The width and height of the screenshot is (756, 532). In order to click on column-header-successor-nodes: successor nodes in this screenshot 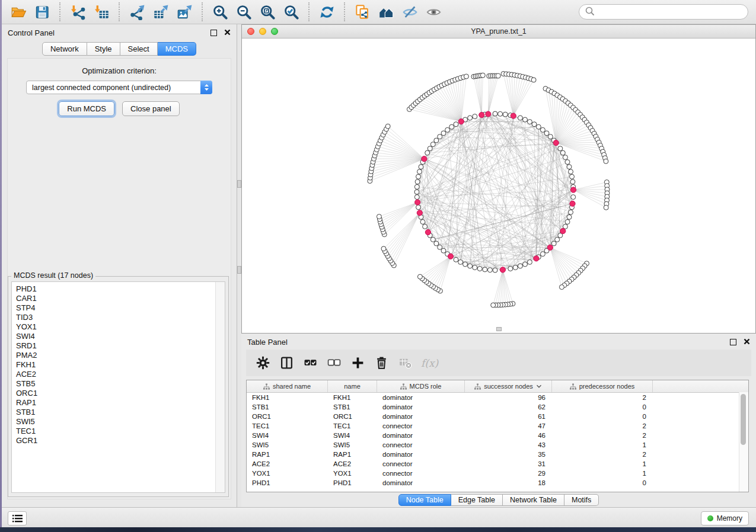, I will do `click(509, 386)`.